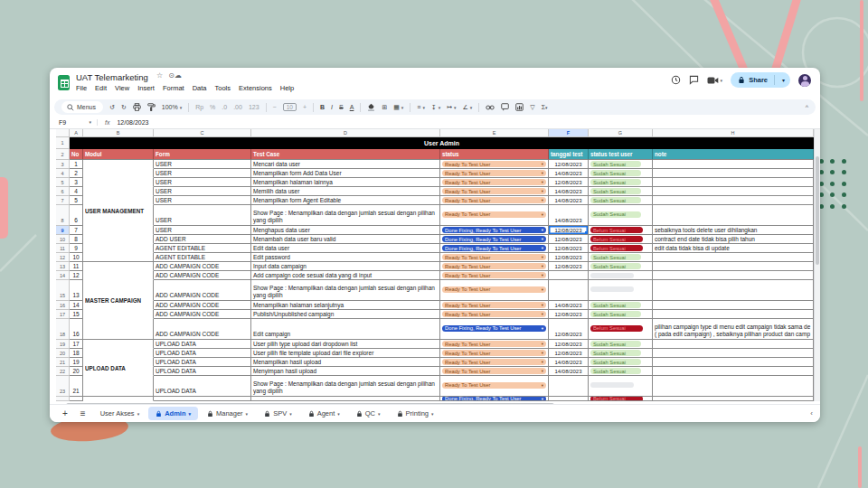 The width and height of the screenshot is (868, 488). What do you see at coordinates (76, 344) in the screenshot?
I see `cell-no: 17` at bounding box center [76, 344].